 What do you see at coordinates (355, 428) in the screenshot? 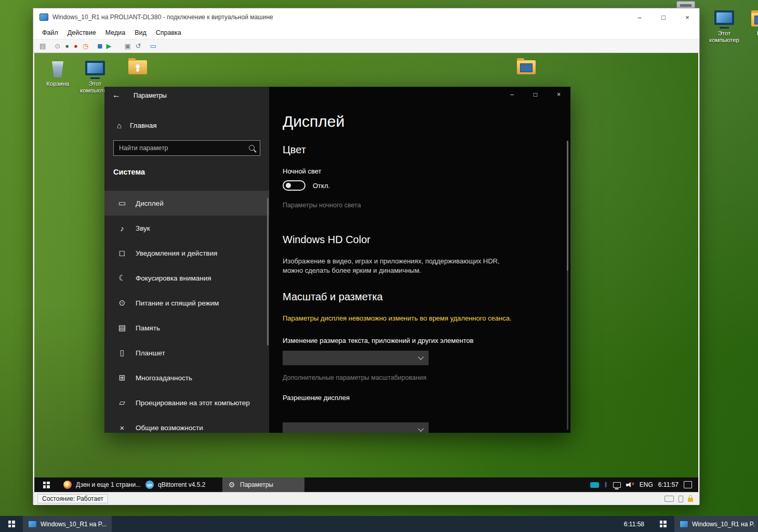
I see `resolution-dropdown` at bounding box center [355, 428].